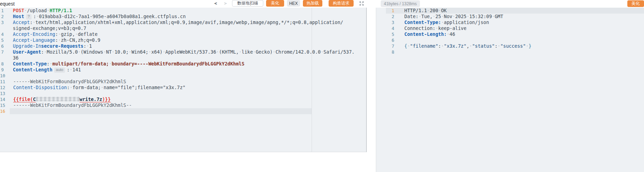  I want to click on line-number: 10, so click(3, 76).